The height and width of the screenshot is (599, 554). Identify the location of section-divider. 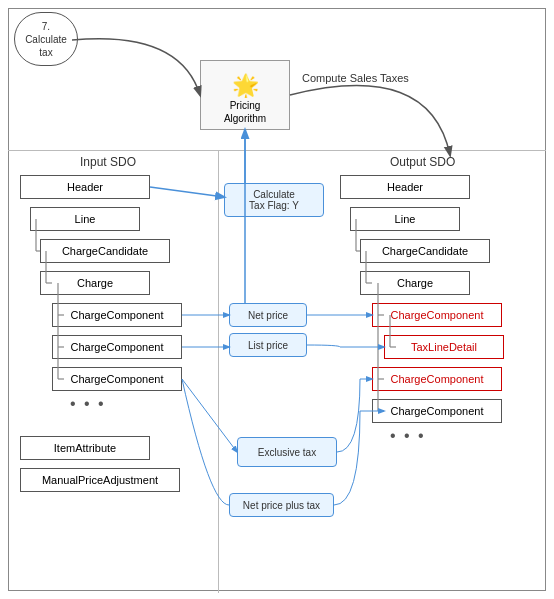
(277, 150).